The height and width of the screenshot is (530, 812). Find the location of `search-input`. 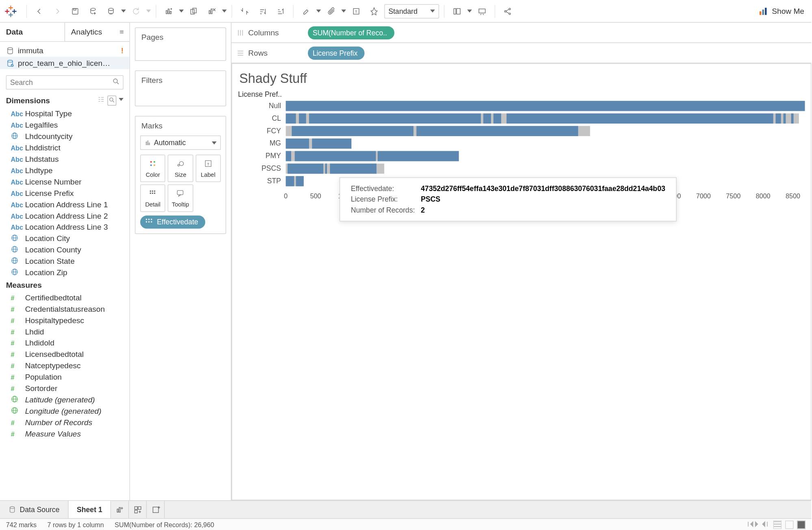

search-input is located at coordinates (65, 82).